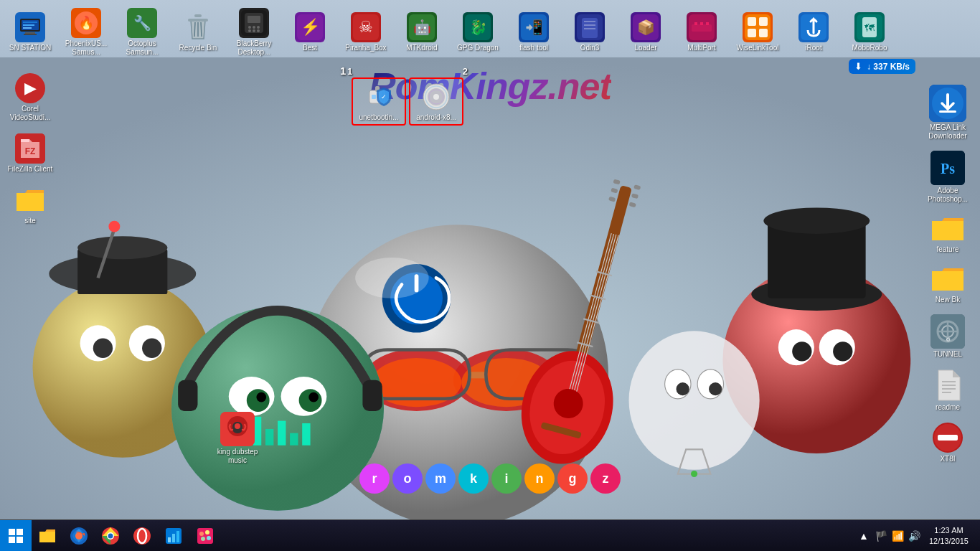  Describe the element at coordinates (948, 132) in the screenshot. I see `mega-label: MEGA Link Downloader` at that location.